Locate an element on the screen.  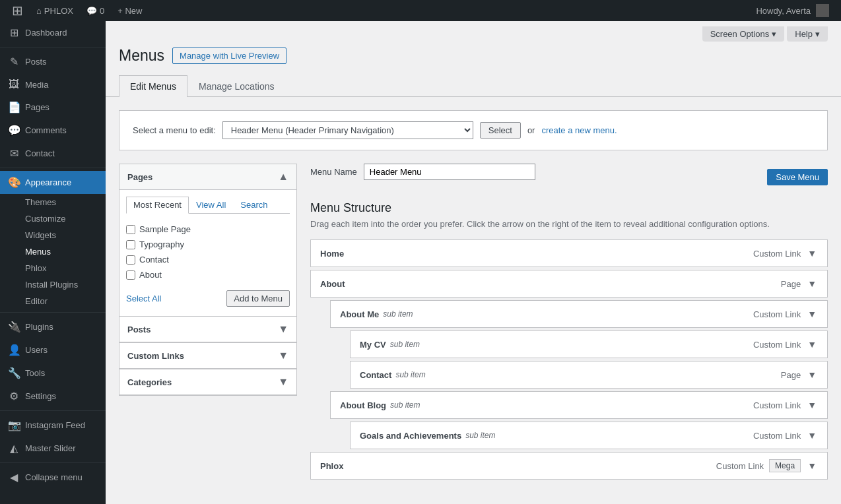
sidebar-item-phlox: Phlox is located at coordinates (53, 268).